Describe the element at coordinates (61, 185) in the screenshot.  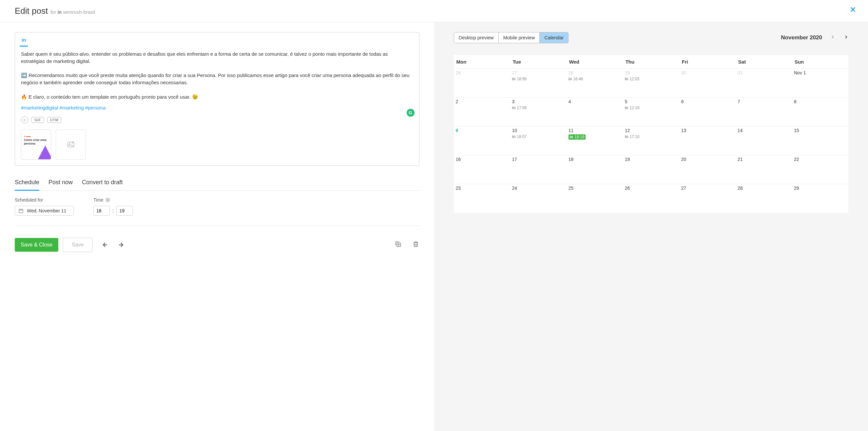
I see `tab-post-now: Post now` at that location.